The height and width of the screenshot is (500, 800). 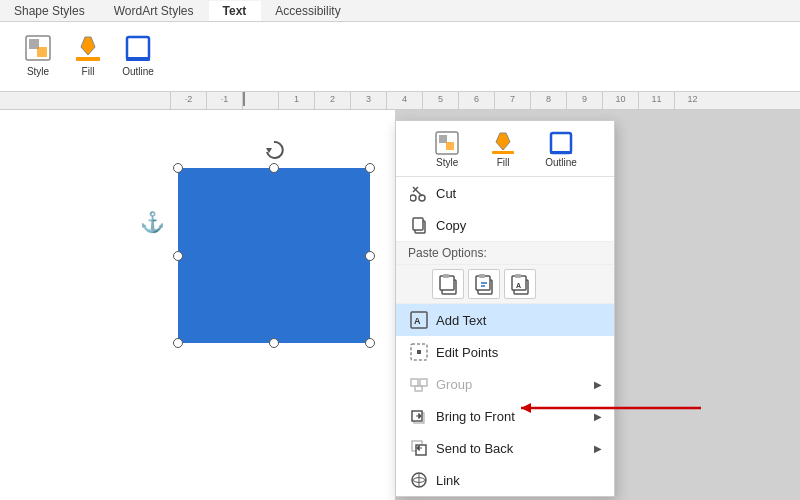 What do you see at coordinates (519, 226) in the screenshot?
I see `copy-label: Copy` at bounding box center [519, 226].